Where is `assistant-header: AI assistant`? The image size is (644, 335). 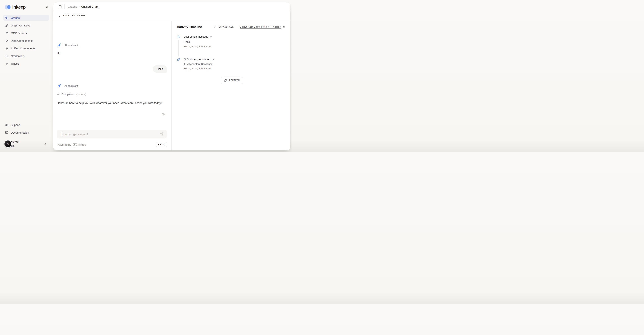
assistant-header: AI assistant is located at coordinates (68, 86).